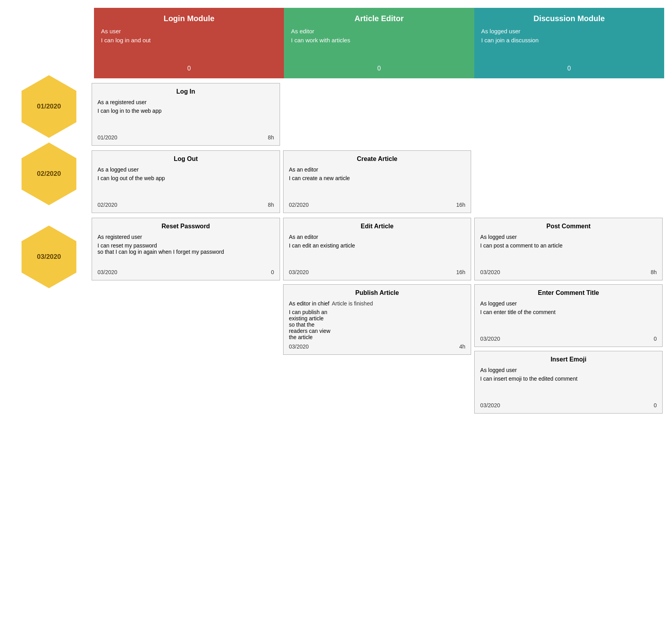 The image size is (672, 625). Describe the element at coordinates (655, 339) in the screenshot. I see `story-enter-comment-title-03-effort: 0` at that location.